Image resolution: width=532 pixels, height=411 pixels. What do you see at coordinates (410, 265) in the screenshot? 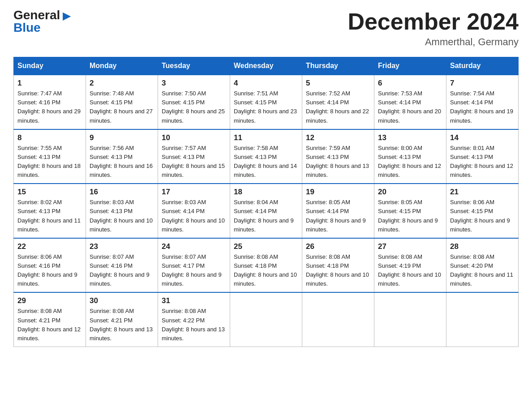
I see `table-row: 27 Sunrise: 8:08 AM Sunset: 4:19 PM Dayl…` at bounding box center [410, 265].